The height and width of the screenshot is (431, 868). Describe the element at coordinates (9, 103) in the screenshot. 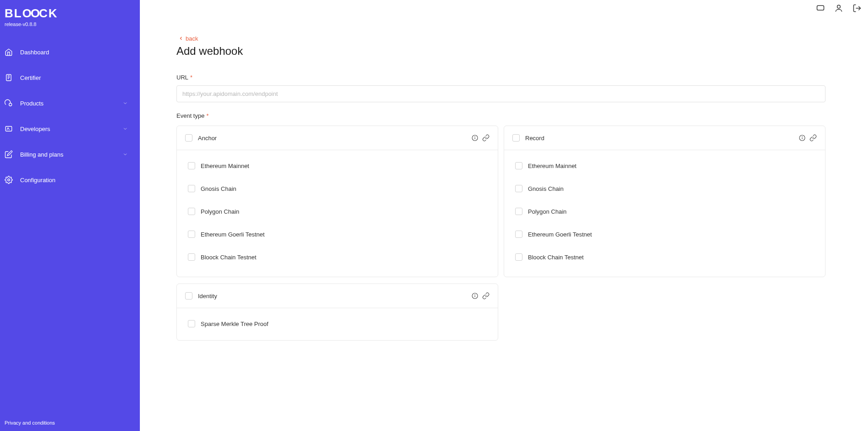

I see `cloud-icon` at that location.